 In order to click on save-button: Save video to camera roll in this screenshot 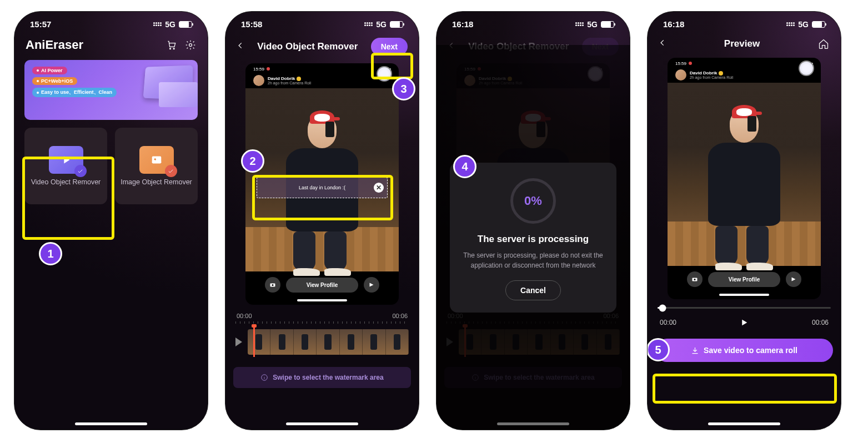, I will do `click(744, 350)`.